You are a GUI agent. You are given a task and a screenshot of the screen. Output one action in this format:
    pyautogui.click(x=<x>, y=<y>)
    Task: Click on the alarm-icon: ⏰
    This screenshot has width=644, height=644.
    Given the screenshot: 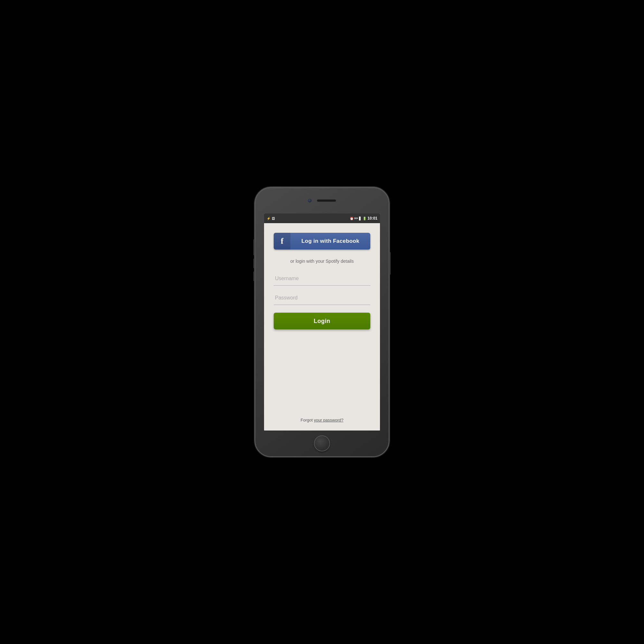 What is the action you would take?
    pyautogui.click(x=352, y=219)
    